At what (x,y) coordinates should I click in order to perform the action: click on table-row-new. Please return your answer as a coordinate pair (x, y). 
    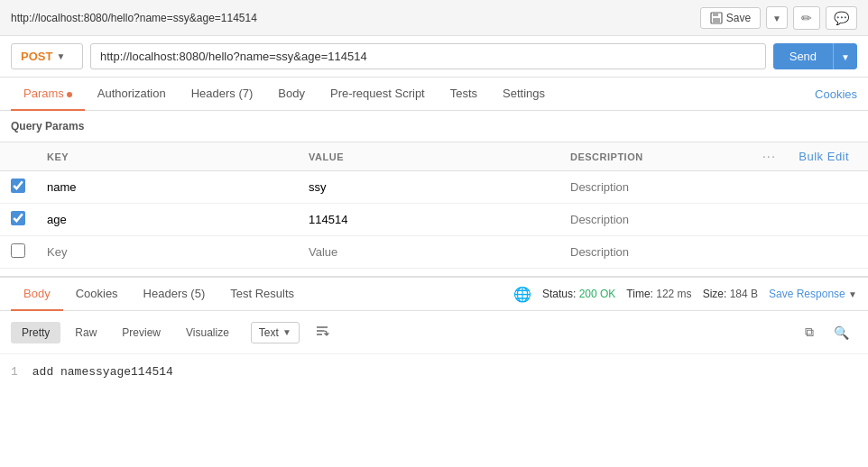
    Looking at the image, I should click on (434, 252).